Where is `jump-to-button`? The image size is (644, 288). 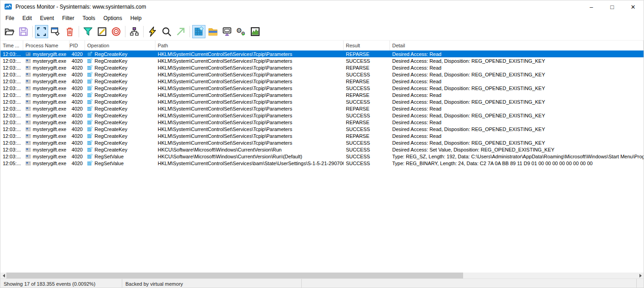 jump-to-button is located at coordinates (181, 32).